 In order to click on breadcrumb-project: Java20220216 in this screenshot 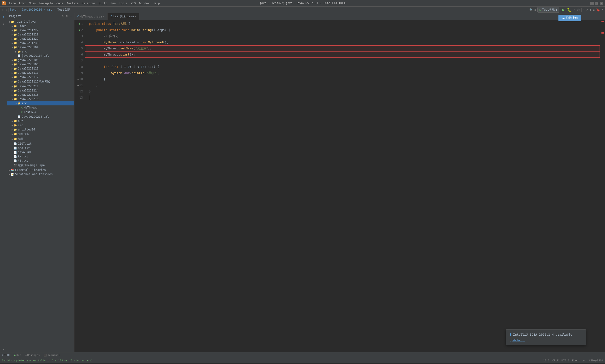, I will do `click(32, 10)`.